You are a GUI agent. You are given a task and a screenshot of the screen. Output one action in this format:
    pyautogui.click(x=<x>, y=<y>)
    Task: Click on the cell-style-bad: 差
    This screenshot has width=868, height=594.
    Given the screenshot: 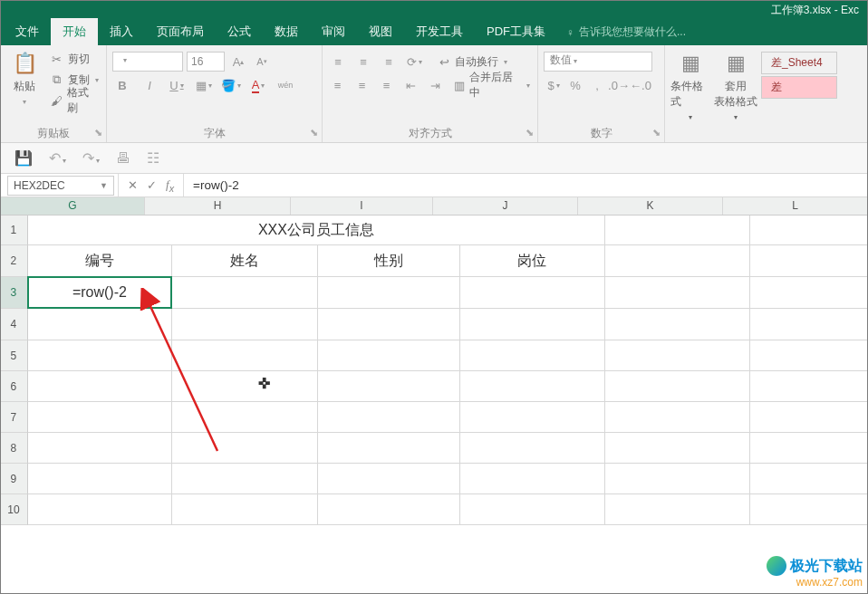 What is the action you would take?
    pyautogui.click(x=799, y=87)
    